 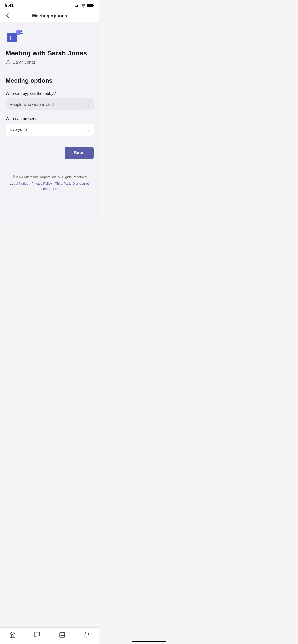 I want to click on teams-logo-svg: T, so click(x=15, y=37).